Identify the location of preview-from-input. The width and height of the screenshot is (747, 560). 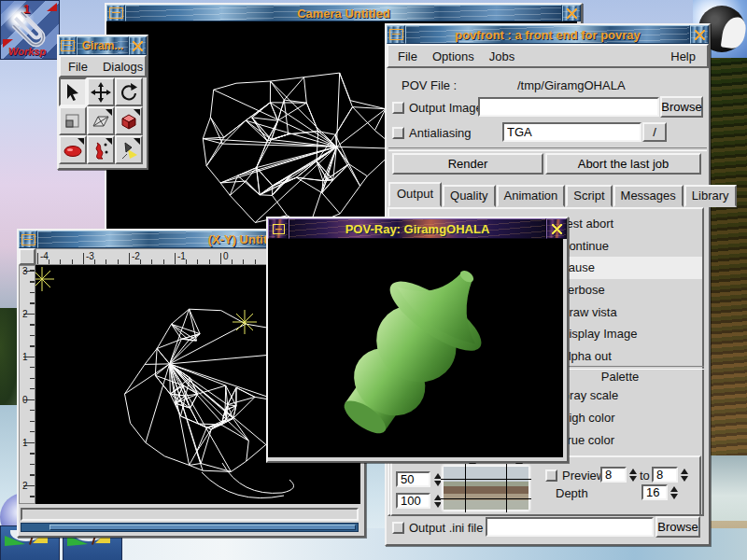
(613, 474).